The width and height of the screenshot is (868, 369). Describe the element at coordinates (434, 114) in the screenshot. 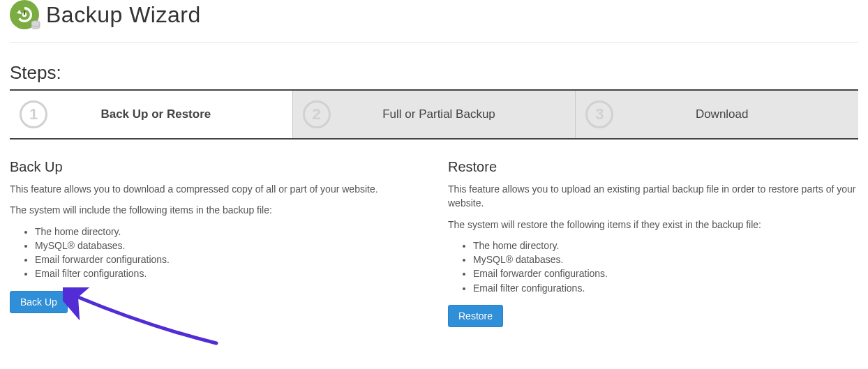

I see `step-tabs: 1 Back Up or Restore 2 Full or Partial B…` at that location.